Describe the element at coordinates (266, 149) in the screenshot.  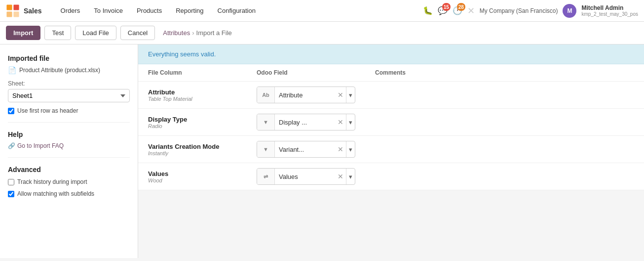
I see `field-type-icon-2: ▼` at that location.